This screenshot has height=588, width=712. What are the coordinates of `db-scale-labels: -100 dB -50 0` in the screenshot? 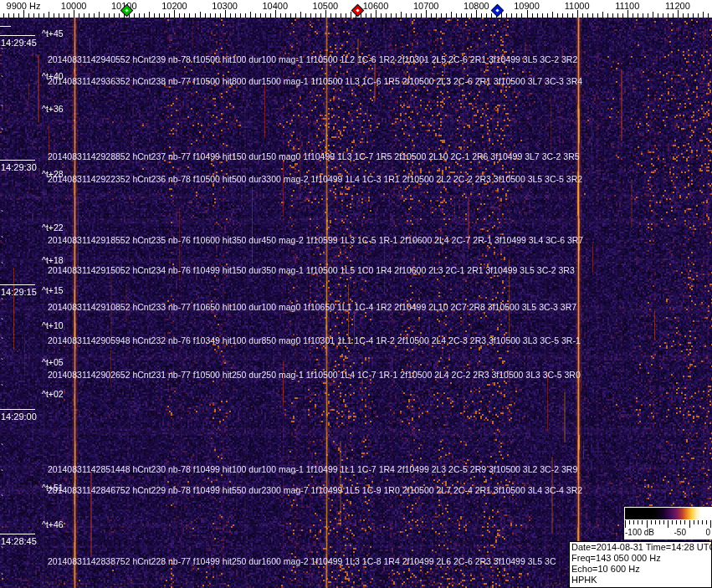 It's located at (668, 532).